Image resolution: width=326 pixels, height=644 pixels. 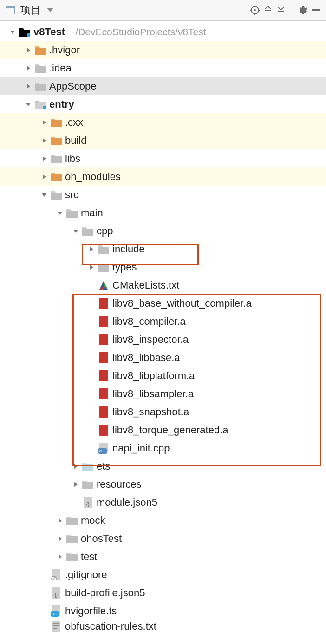 I want to click on tree-item: libv8_compiler.a, so click(x=163, y=321).